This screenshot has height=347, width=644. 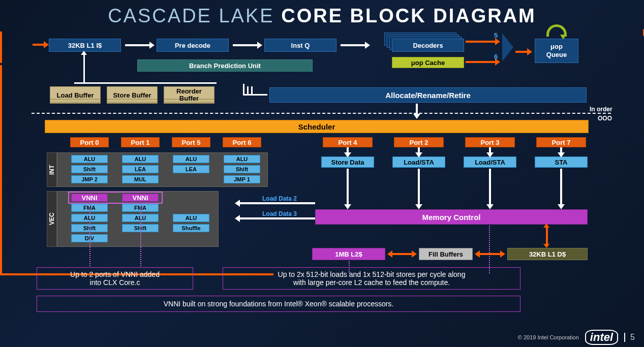 I want to click on port5: Port 5, so click(x=191, y=142).